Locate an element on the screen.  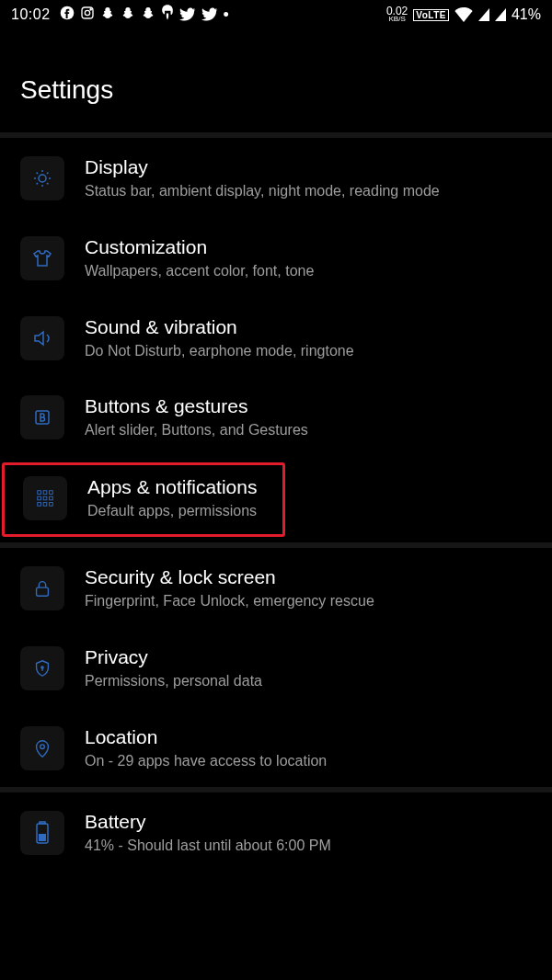
instagram-icon is located at coordinates (87, 15).